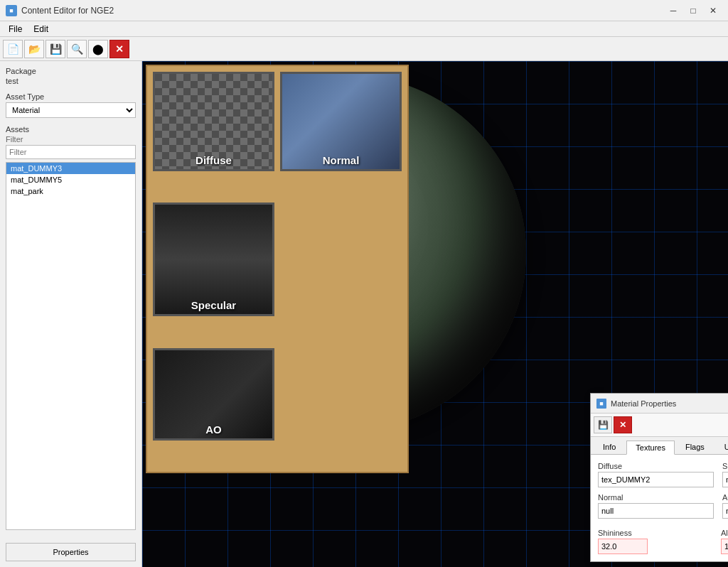 The image size is (728, 567). What do you see at coordinates (341, 122) in the screenshot?
I see `texture-slot-normal: Normal` at bounding box center [341, 122].